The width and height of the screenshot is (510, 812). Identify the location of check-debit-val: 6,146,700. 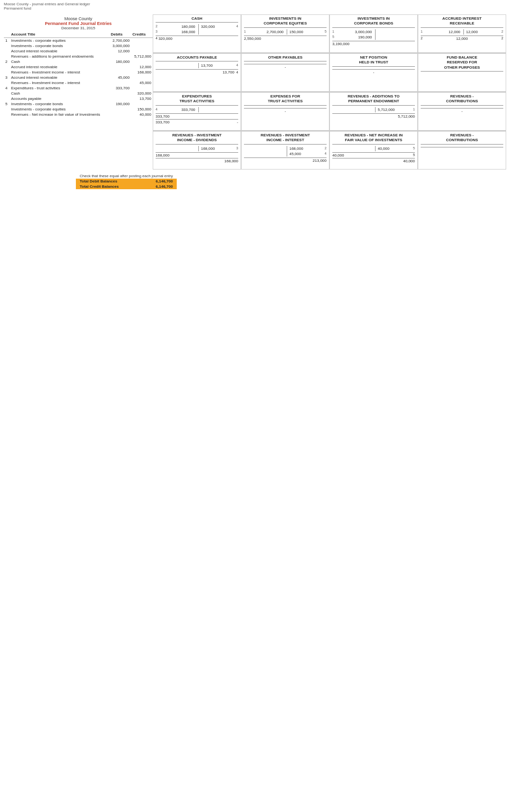
(159, 182).